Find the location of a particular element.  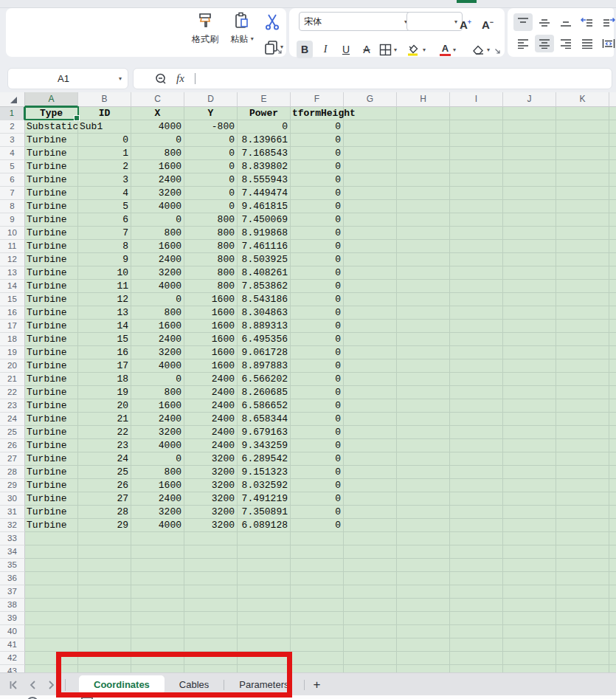

copy-button: ▾ is located at coordinates (273, 48).